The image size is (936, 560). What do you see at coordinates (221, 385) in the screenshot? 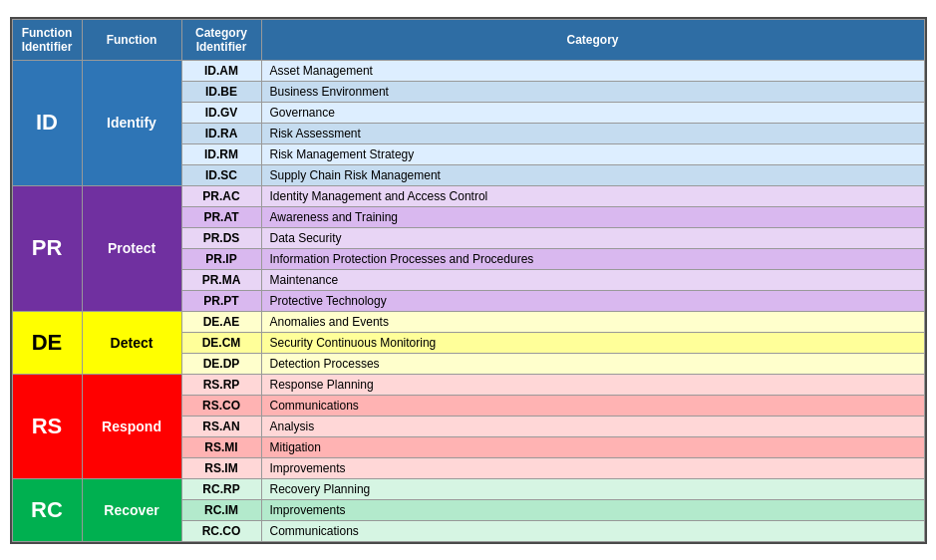
I see `category-id-cell: RS.RP` at bounding box center [221, 385].